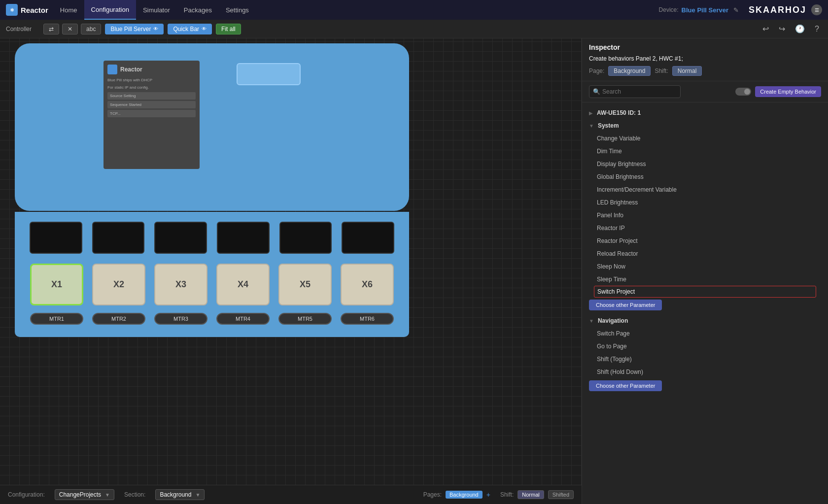 The height and width of the screenshot is (504, 828). What do you see at coordinates (85, 495) in the screenshot?
I see `config-dropdown: ChangeProjects ▼` at bounding box center [85, 495].